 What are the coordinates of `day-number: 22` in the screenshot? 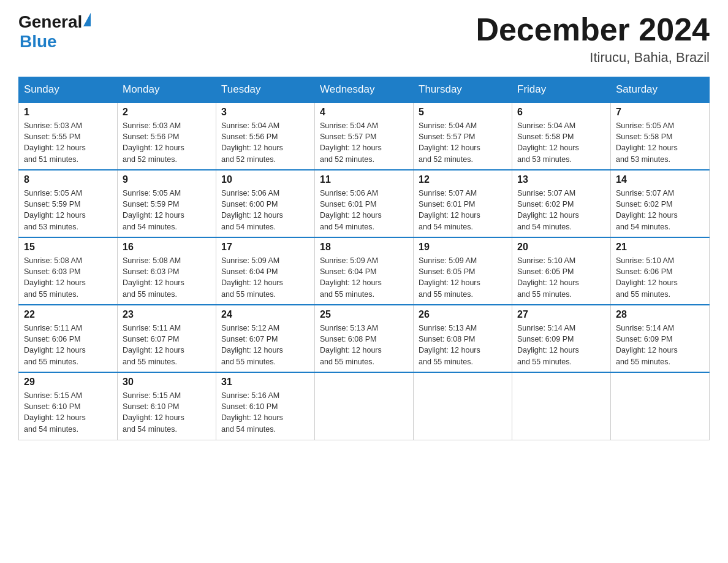 It's located at (68, 315).